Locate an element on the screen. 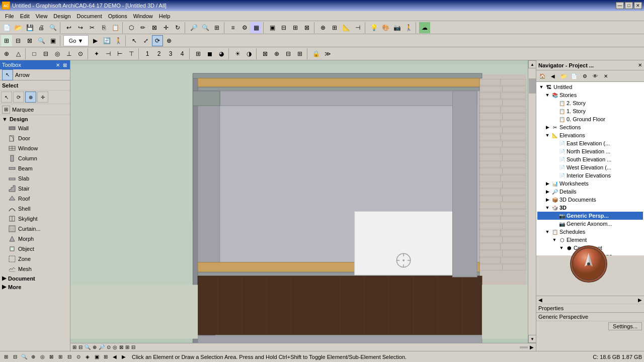  tree-toggle-3ddocs: ▶ is located at coordinates (547, 200).